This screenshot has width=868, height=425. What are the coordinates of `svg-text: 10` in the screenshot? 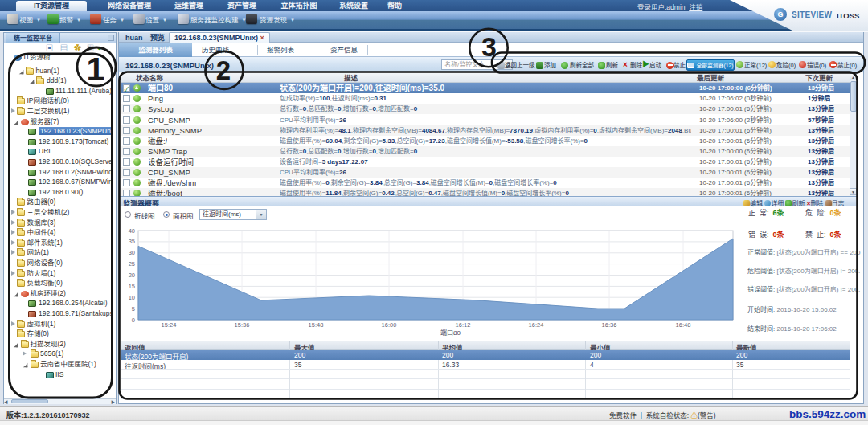 It's located at (132, 297).